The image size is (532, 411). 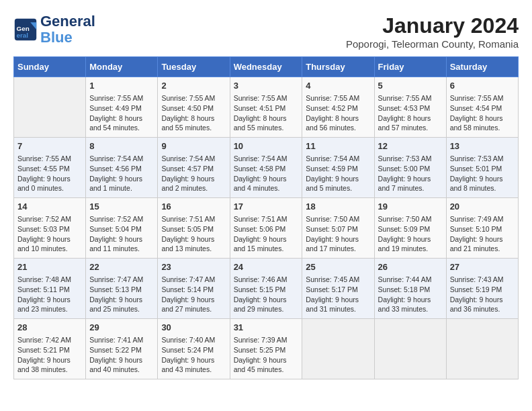 What do you see at coordinates (482, 158) in the screenshot?
I see `day-info: Sunrise: 7:53 AM` at bounding box center [482, 158].